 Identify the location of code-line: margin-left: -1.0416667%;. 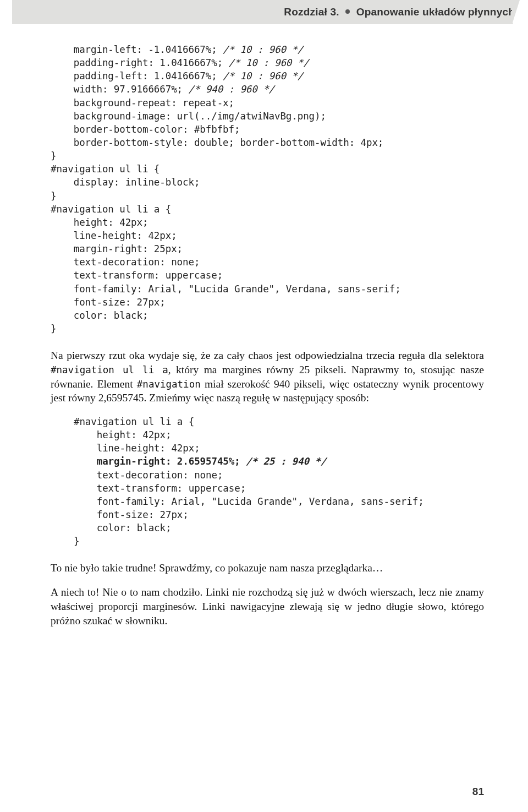
(136, 50).